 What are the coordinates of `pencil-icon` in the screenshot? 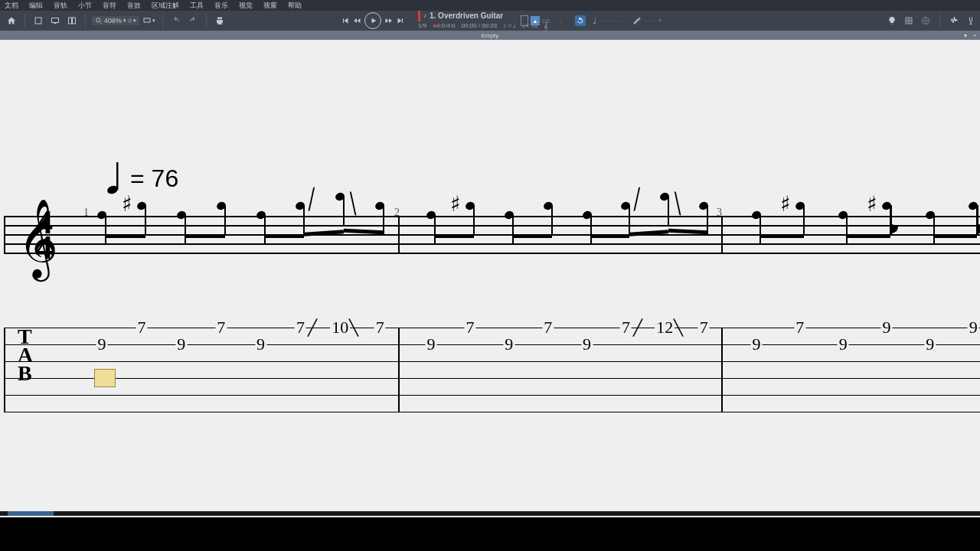 It's located at (637, 21).